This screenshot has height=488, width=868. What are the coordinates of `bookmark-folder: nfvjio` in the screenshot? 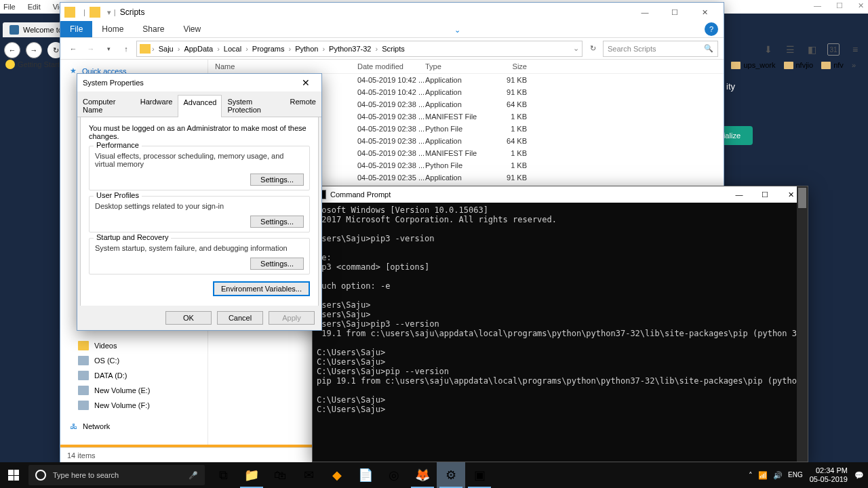 It's located at (799, 65).